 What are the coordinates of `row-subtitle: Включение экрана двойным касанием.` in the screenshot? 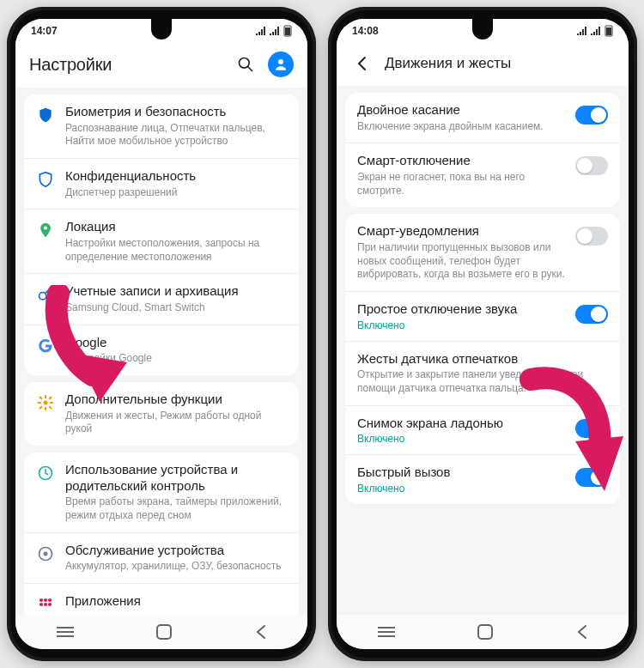 It's located at (461, 127).